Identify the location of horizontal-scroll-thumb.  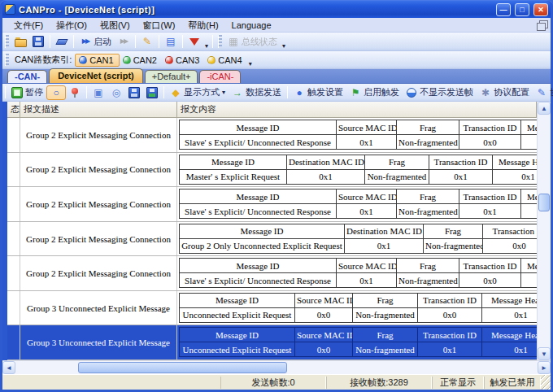
(182, 368).